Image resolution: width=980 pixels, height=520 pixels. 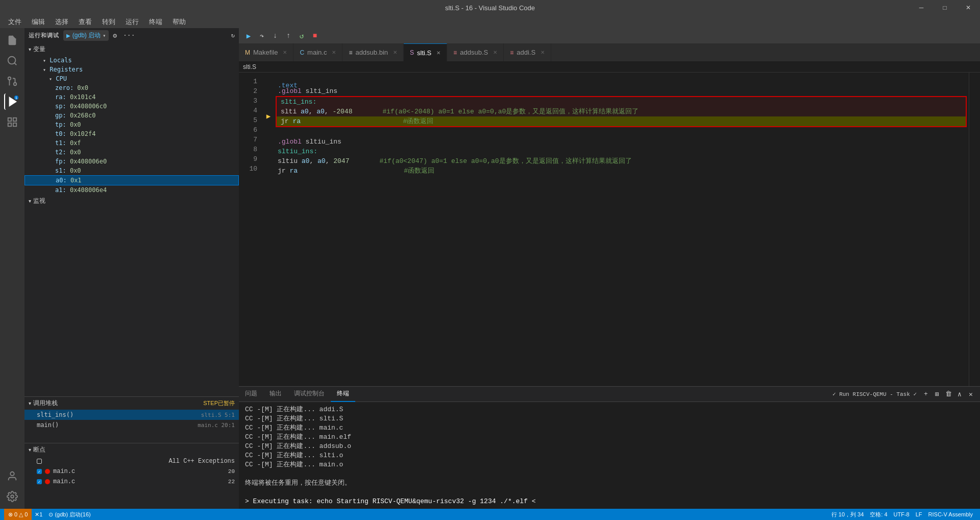 I want to click on variables-header: ▾ 变量, so click(x=132, y=49).